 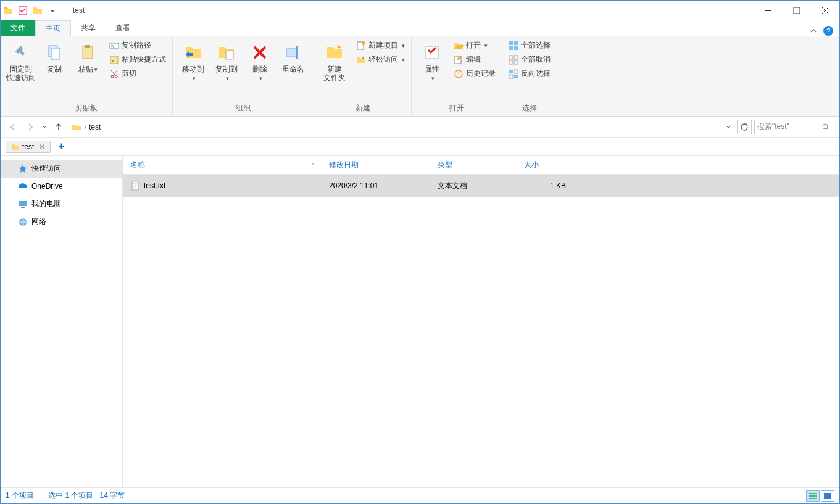 I want to click on easy-access-icon, so click(x=361, y=60).